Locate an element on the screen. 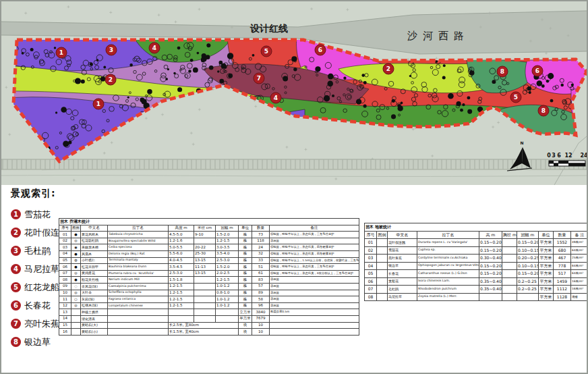 Image resolution: width=588 pixels, height=374 pixels. column-header: 冠幅 m is located at coordinates (528, 235).